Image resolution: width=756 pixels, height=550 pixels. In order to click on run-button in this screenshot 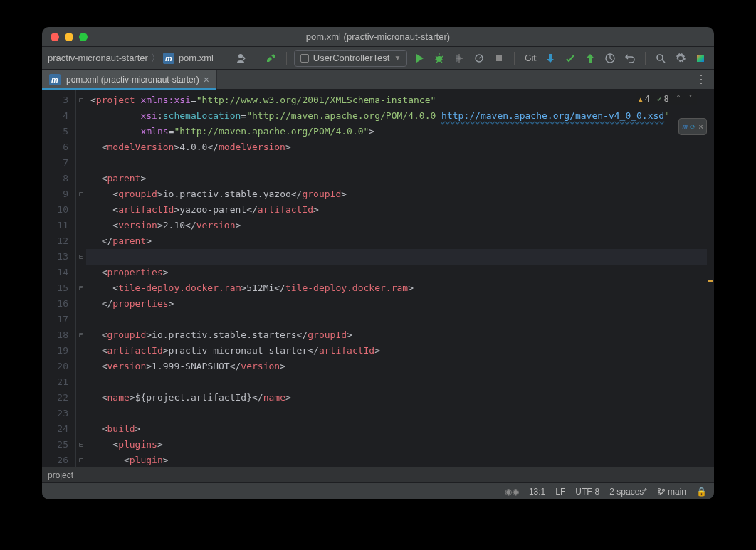, I will do `click(419, 58)`.